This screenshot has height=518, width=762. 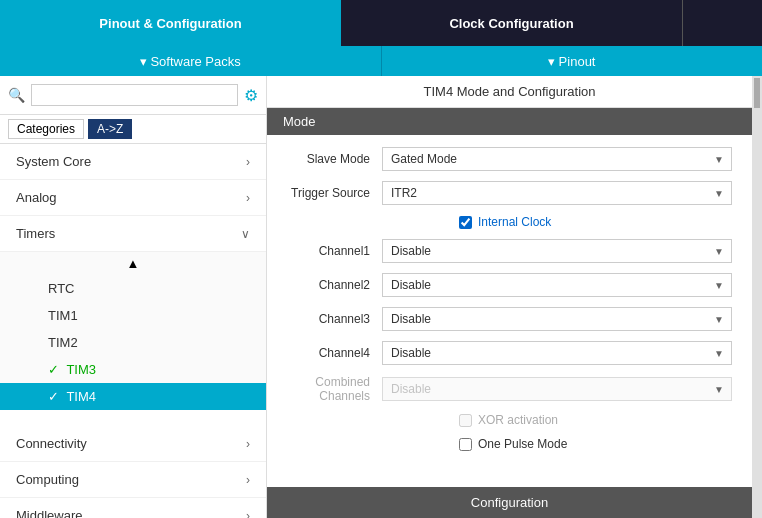 What do you see at coordinates (510, 444) in the screenshot?
I see `one-pulse-row: One Pulse Mode` at bounding box center [510, 444].